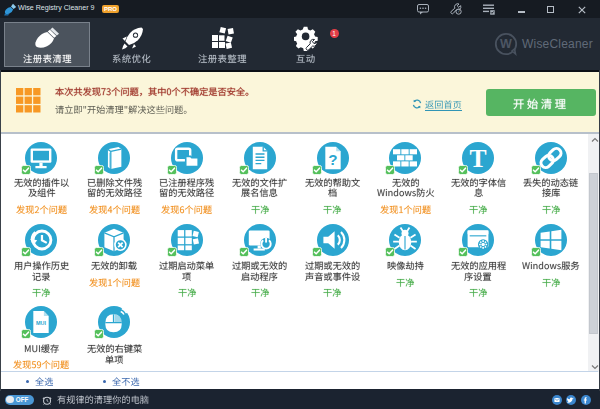 The image size is (600, 409). What do you see at coordinates (41, 323) in the screenshot?
I see `svg-text: MUI` at bounding box center [41, 323].